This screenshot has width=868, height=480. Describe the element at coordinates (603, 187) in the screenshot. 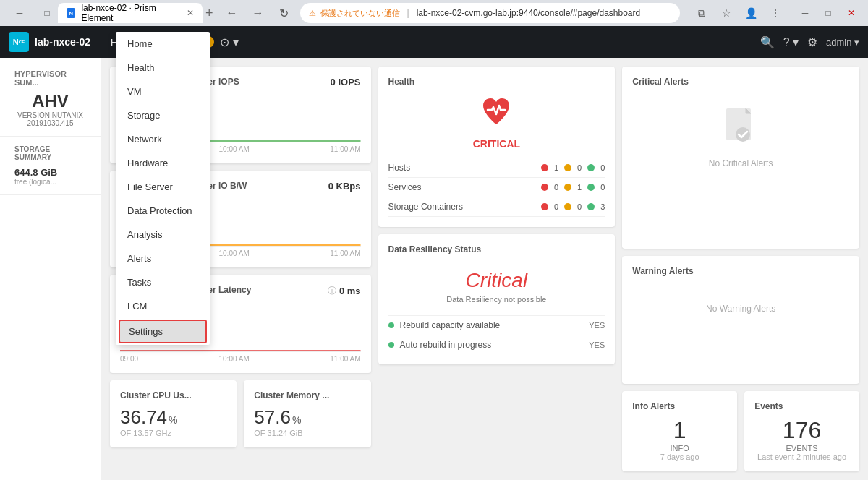

I see `services-green-count: 0` at that location.